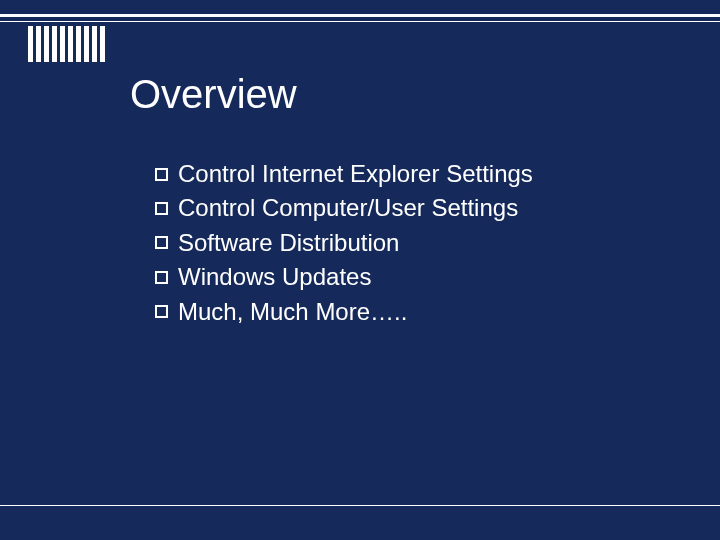 The width and height of the screenshot is (720, 540). I want to click on vertical-bars-decoration, so click(66, 44).